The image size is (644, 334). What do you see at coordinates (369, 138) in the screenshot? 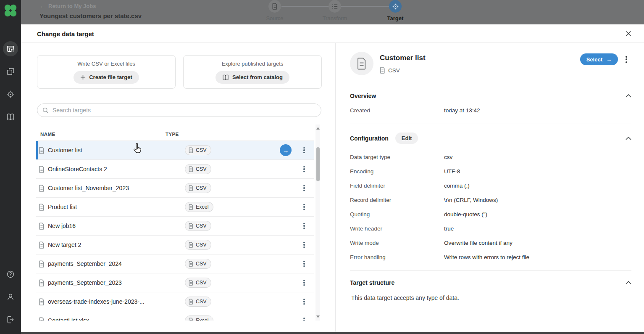
I see `configuration-heading: Configuration` at bounding box center [369, 138].